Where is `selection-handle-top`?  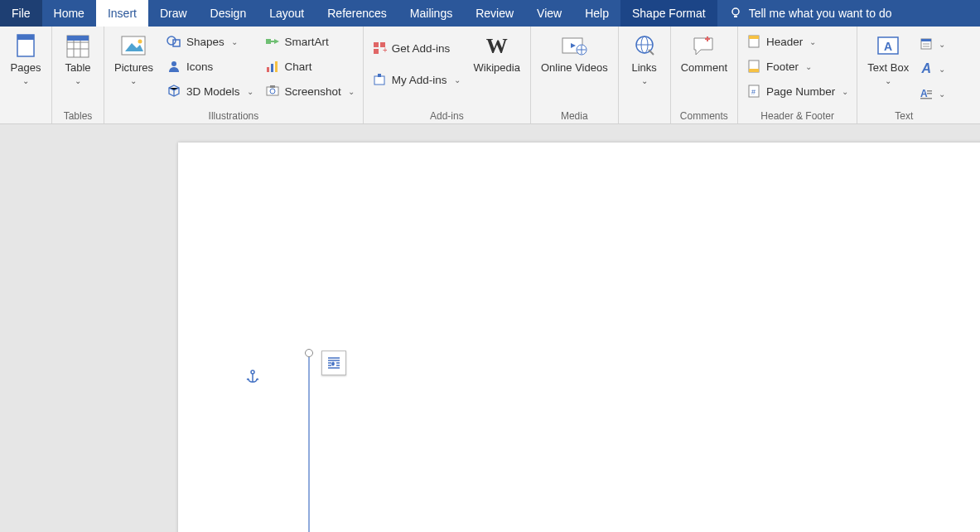
selection-handle-top is located at coordinates (309, 353).